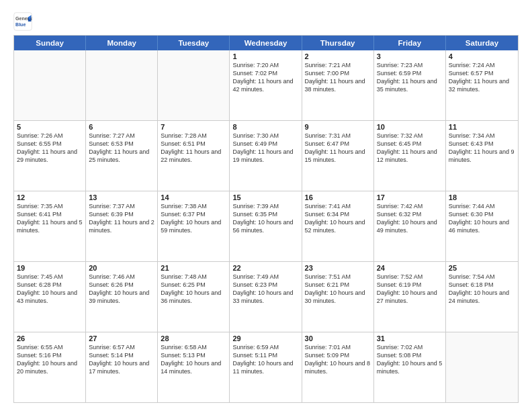 The height and width of the screenshot is (411, 532). What do you see at coordinates (122, 226) in the screenshot?
I see `calendar-cell: 13Sunrise: 7:37 AM Sunset: 6:39 PM Dayli…` at bounding box center [122, 226].